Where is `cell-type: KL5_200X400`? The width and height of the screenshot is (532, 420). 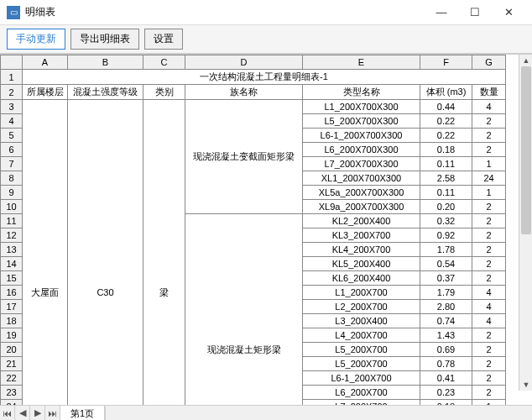 cell-type: KL5_200X400 is located at coordinates (362, 264).